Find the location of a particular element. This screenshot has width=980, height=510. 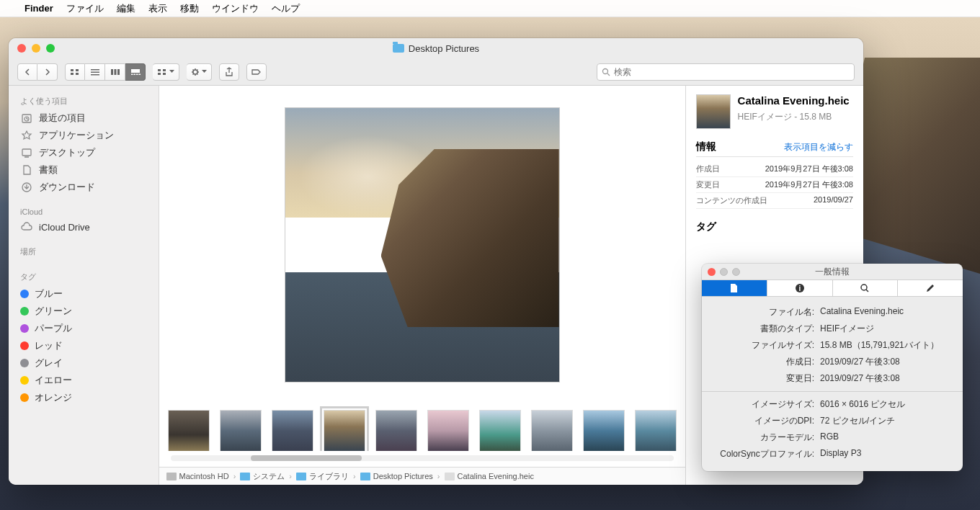

inspector-row: イメージのDPI:72 ピクセル/インチ is located at coordinates (832, 421).